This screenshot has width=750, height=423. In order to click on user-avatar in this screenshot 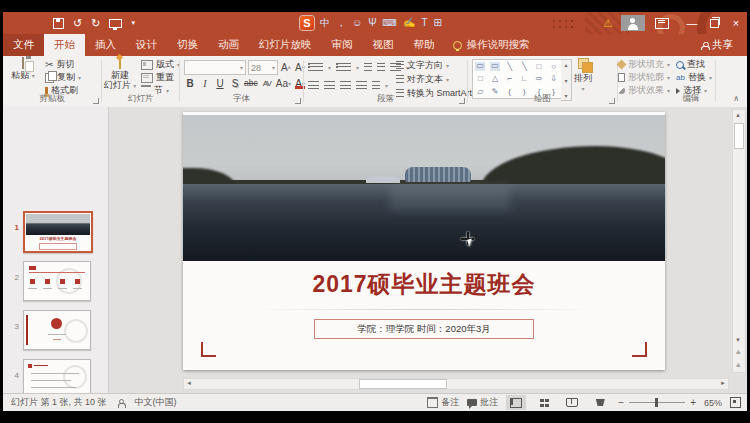, I will do `click(633, 23)`.